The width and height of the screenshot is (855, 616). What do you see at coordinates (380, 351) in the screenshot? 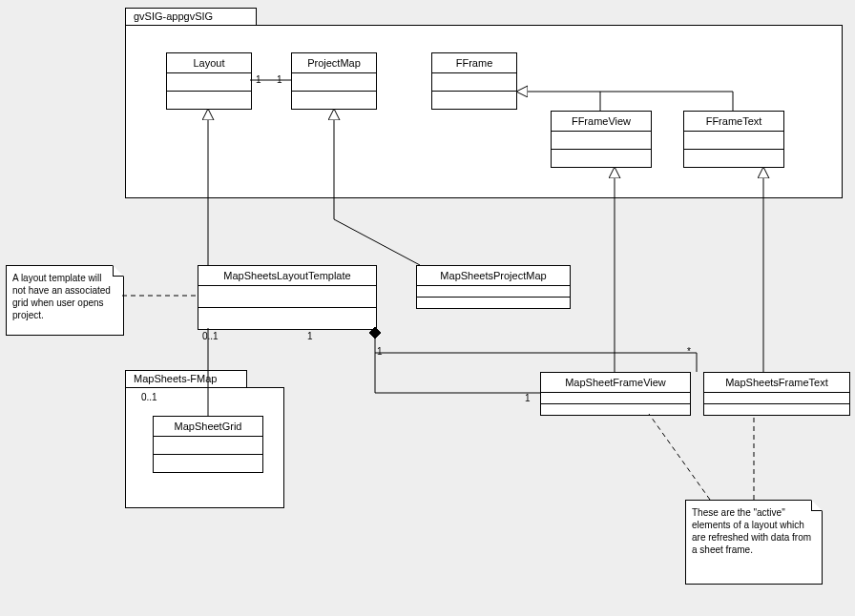
I see `mult-fv-1: 1` at bounding box center [380, 351].